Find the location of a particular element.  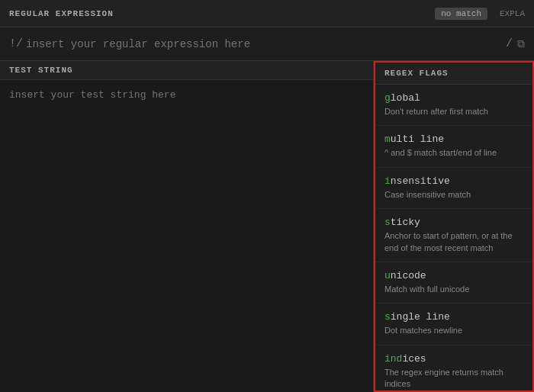

flag-desc-multiline: ^ and $ match start/end of line is located at coordinates (454, 153).